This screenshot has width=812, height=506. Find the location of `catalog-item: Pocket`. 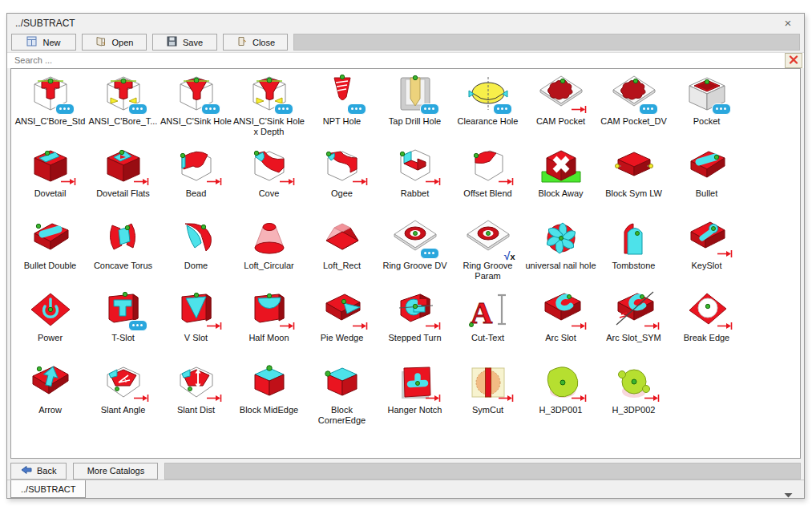

catalog-item: Pocket is located at coordinates (707, 108).